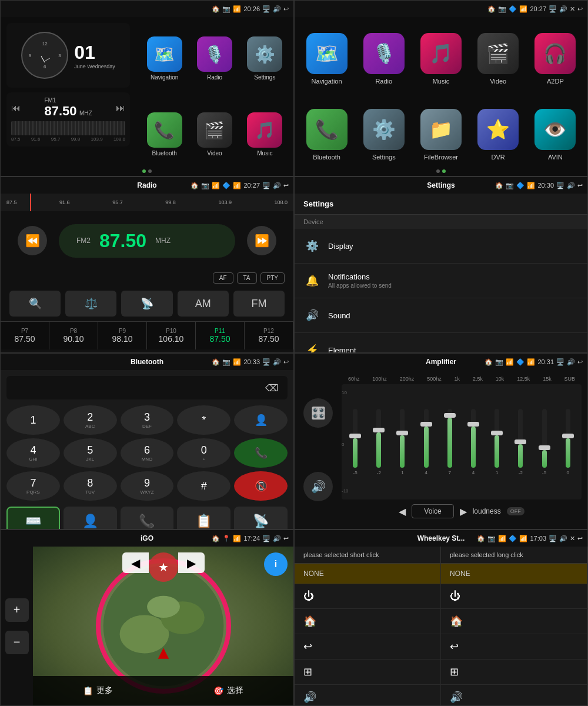  I want to click on pty-button: PTY, so click(273, 278).